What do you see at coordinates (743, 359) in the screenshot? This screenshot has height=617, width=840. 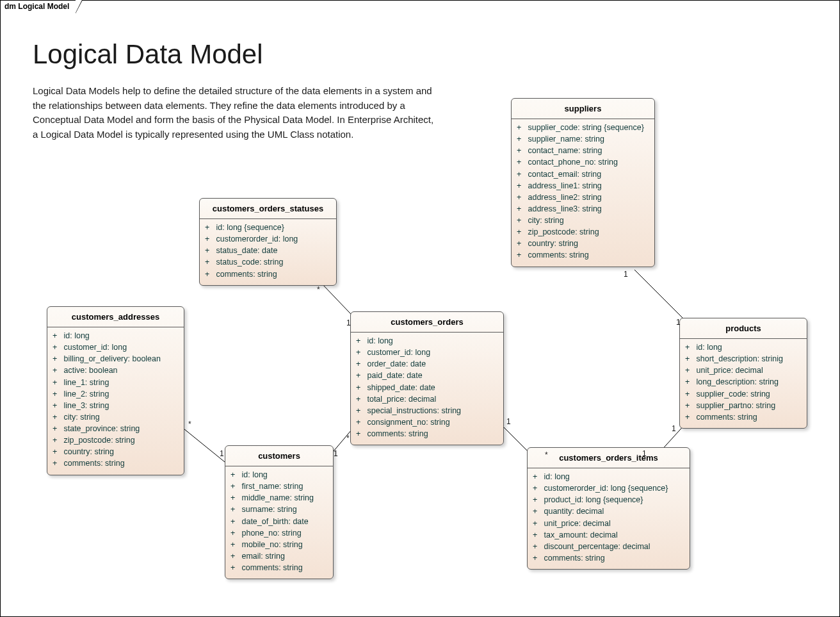 I see `attribute-row: + short_description: strinig` at bounding box center [743, 359].